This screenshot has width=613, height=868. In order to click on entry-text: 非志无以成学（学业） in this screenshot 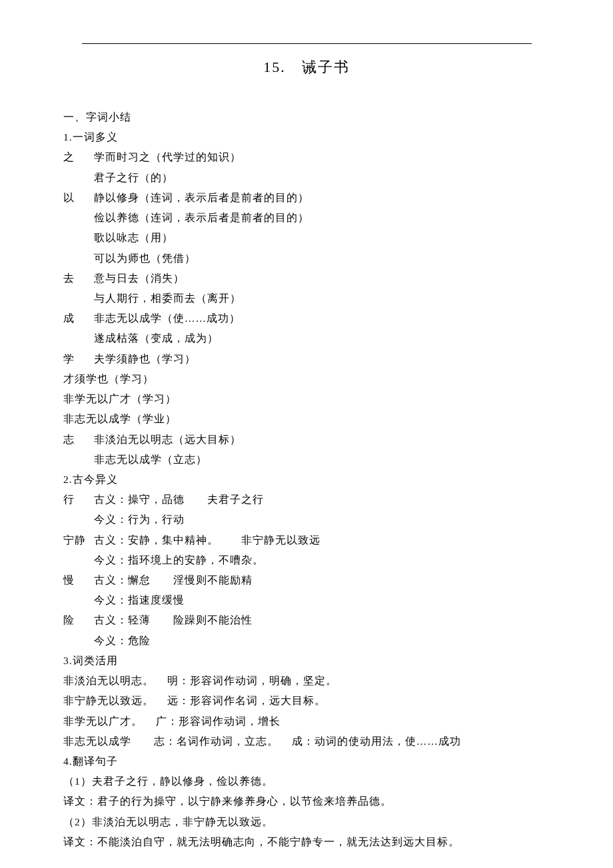, I will do `click(306, 419)`.